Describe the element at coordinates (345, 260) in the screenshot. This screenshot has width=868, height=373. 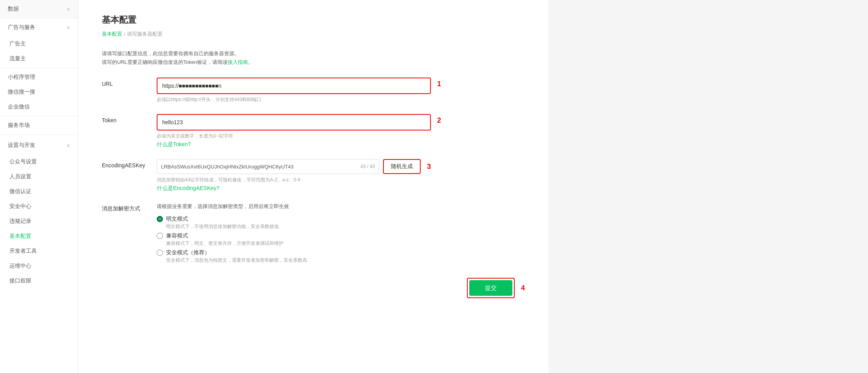
I see `radio-safe-desc: 安全模式下，消息包为纯密文，需要开发者加密和解密，安全系数高` at that location.